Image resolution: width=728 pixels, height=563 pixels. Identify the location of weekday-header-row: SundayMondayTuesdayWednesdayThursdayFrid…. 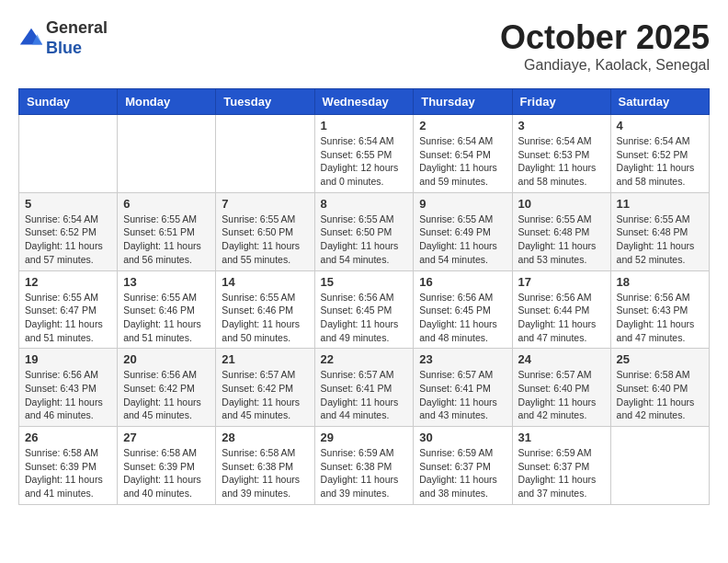
(364, 102).